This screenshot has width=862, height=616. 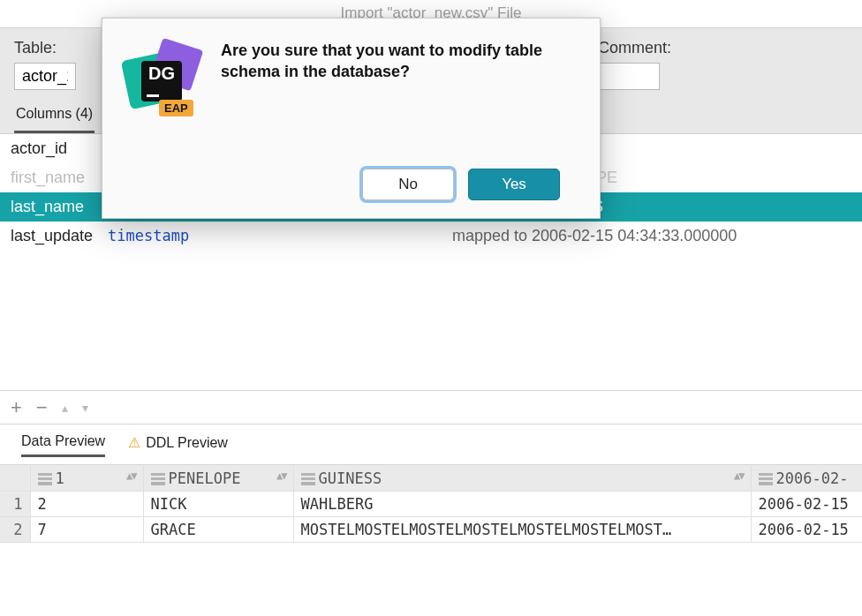 What do you see at coordinates (408, 184) in the screenshot?
I see `no-button: No` at bounding box center [408, 184].